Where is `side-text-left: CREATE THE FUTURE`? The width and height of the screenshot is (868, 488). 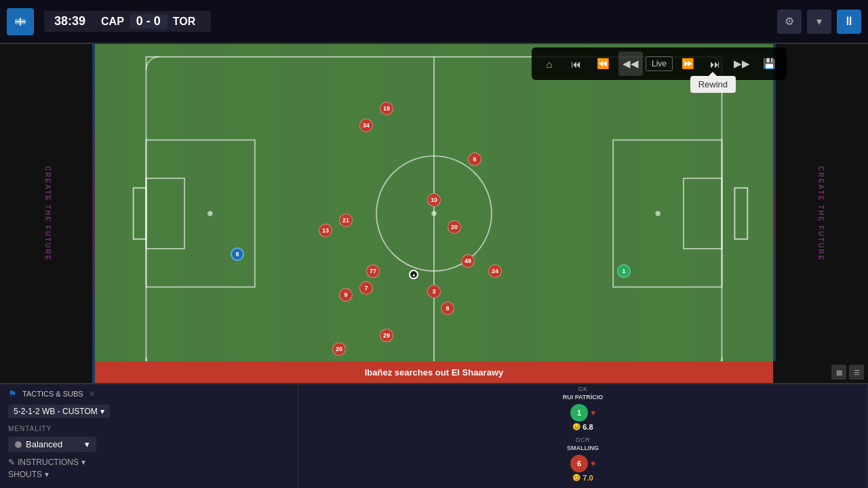 side-text-left: CREATE THE FUTURE is located at coordinates (47, 214).